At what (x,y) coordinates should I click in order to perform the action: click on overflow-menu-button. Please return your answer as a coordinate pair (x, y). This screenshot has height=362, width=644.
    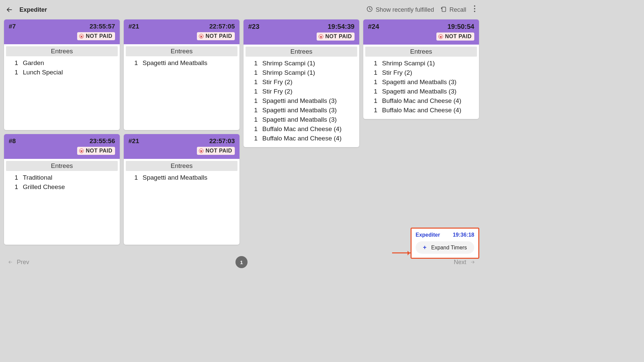
    Looking at the image, I should click on (475, 10).